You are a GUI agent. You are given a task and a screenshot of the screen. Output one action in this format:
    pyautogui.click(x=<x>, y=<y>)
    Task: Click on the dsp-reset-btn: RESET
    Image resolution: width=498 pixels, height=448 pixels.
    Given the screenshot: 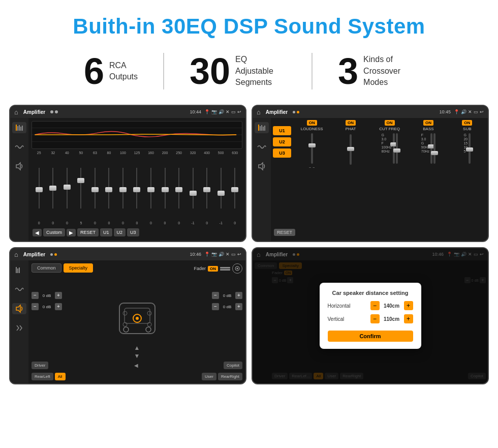 What is the action you would take?
    pyautogui.click(x=285, y=232)
    